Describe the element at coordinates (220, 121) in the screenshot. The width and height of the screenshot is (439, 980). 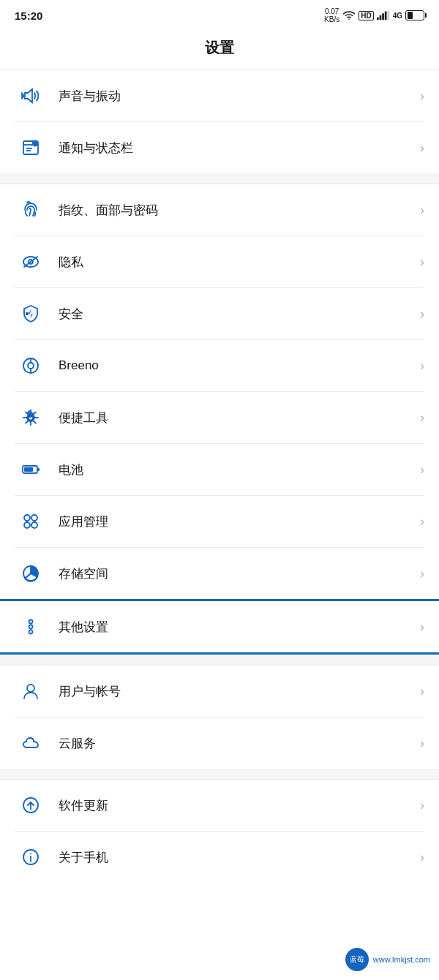
I see `section-sound: 声音与振动 › 通知与状态栏 ›` at that location.